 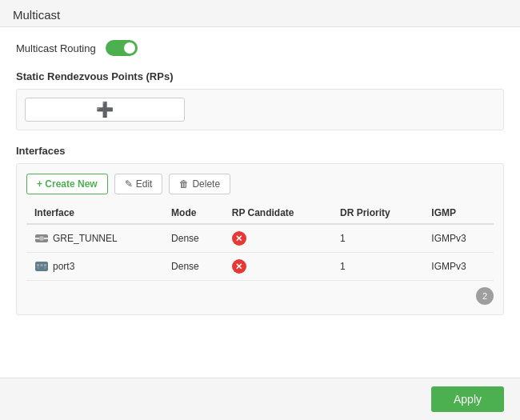 I want to click on col-mode: Mode, so click(x=194, y=213).